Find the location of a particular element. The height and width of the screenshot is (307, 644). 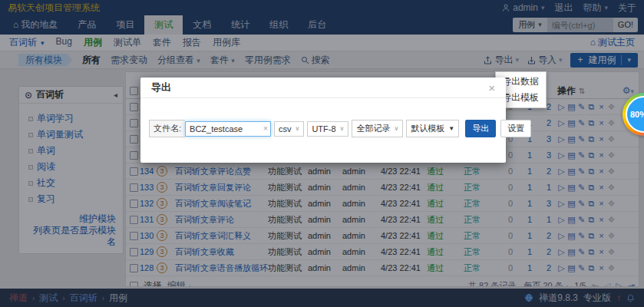

range-value: 全部记录 is located at coordinates (373, 129).